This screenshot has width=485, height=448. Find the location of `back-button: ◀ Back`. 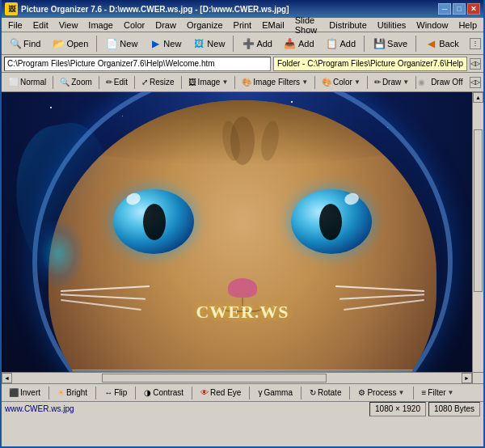

back-button: ◀ Back is located at coordinates (441, 44).